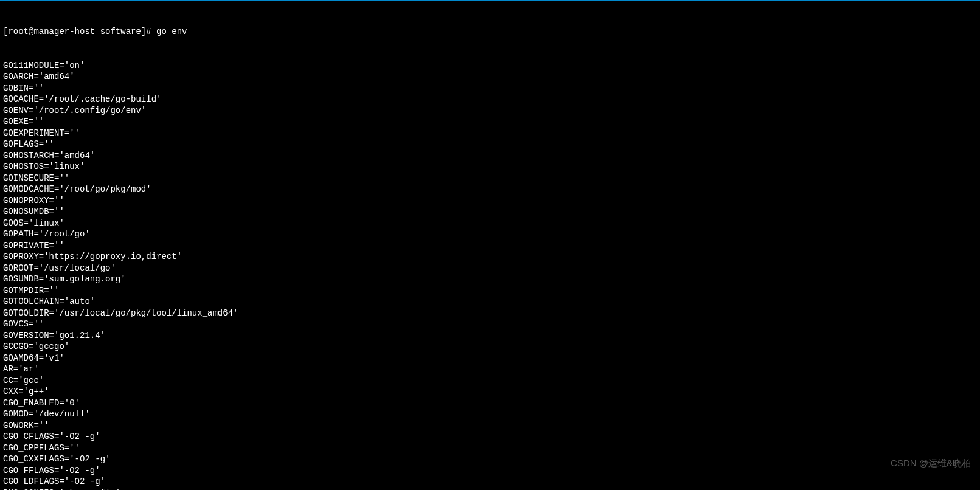 This screenshot has width=980, height=490. I want to click on terminal-output-line: GOWORK='', so click(490, 426).